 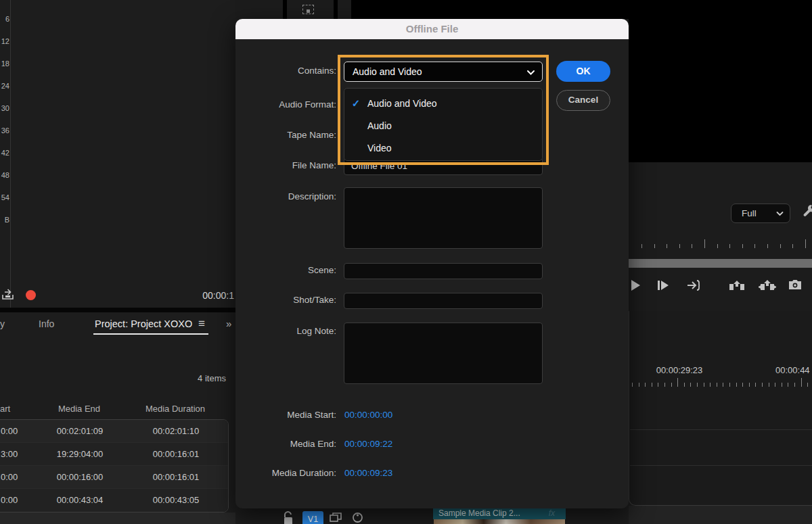 What do you see at coordinates (583, 72) in the screenshot?
I see `ok-button: OK` at bounding box center [583, 72].